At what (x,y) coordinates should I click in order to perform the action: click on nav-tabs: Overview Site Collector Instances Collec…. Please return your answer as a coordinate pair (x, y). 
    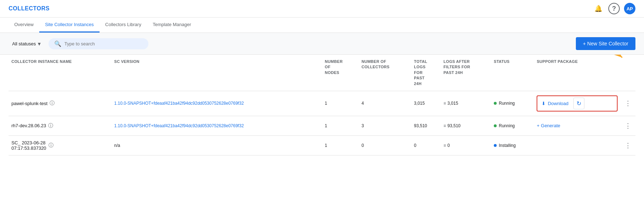
    Looking at the image, I should click on (322, 25).